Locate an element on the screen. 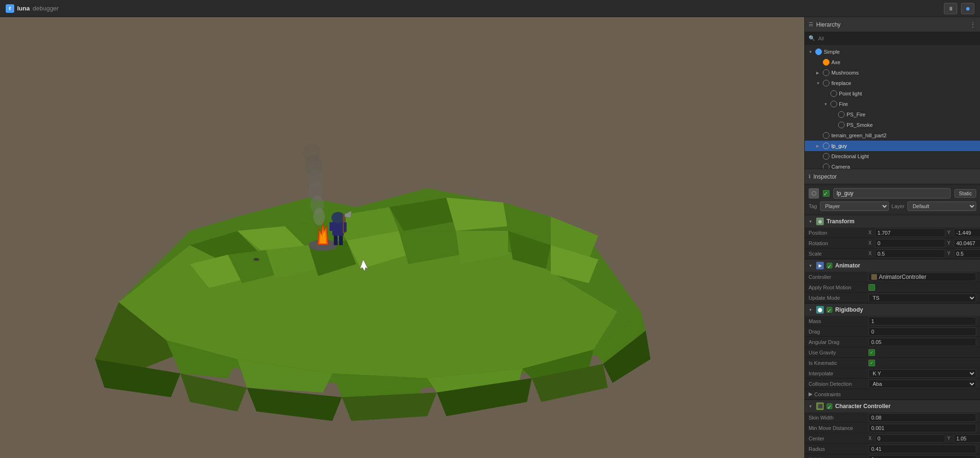 This screenshot has width=980, height=458. update-mode-select: TS is located at coordinates (922, 298).